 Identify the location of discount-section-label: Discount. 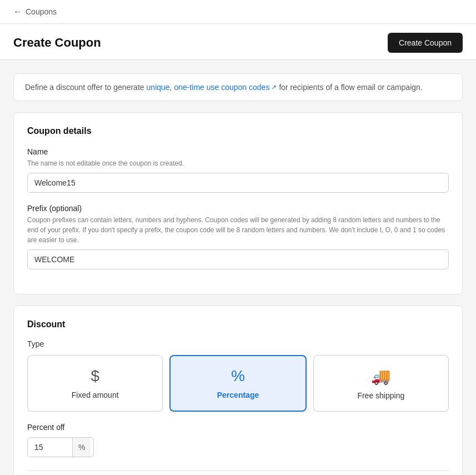
(238, 324).